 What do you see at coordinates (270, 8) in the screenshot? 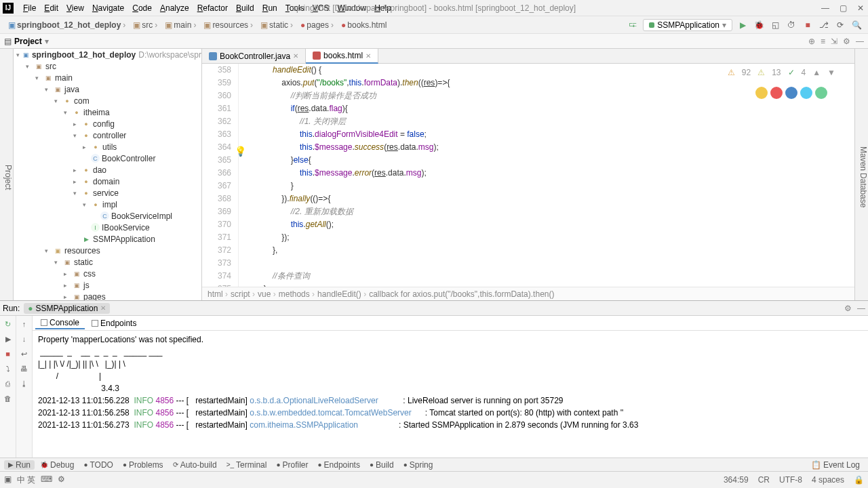
I see `menu-run: Run` at bounding box center [270, 8].